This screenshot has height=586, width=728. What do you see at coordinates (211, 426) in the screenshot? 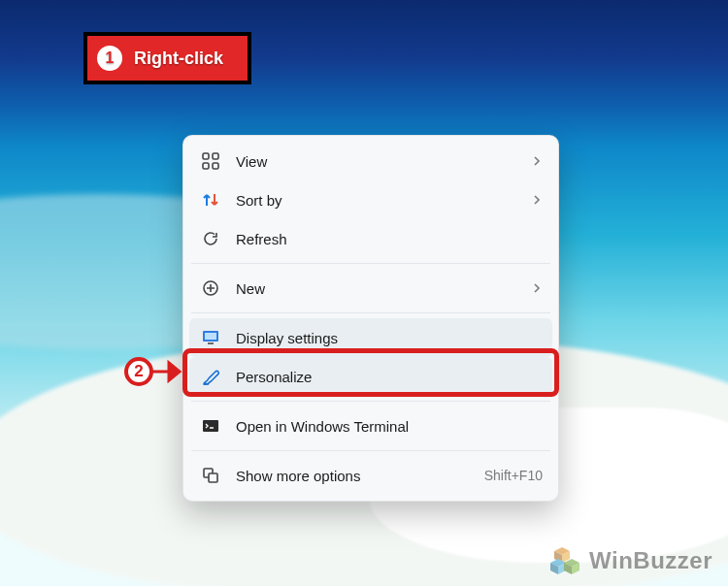
I see `terminal-icon` at bounding box center [211, 426].